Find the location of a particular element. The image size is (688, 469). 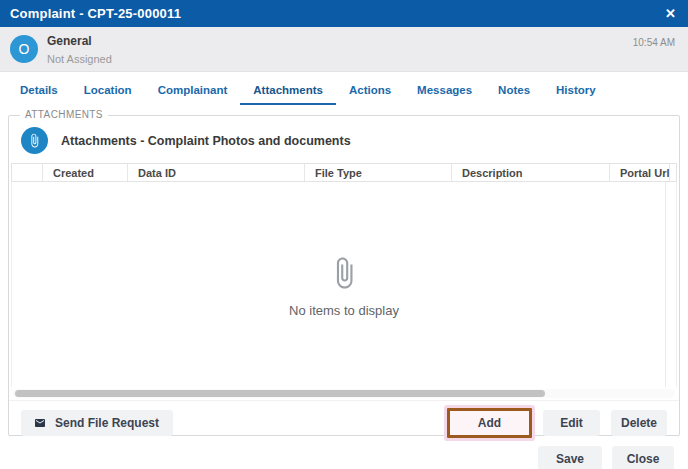

column-data-id: Data ID is located at coordinates (216, 172).